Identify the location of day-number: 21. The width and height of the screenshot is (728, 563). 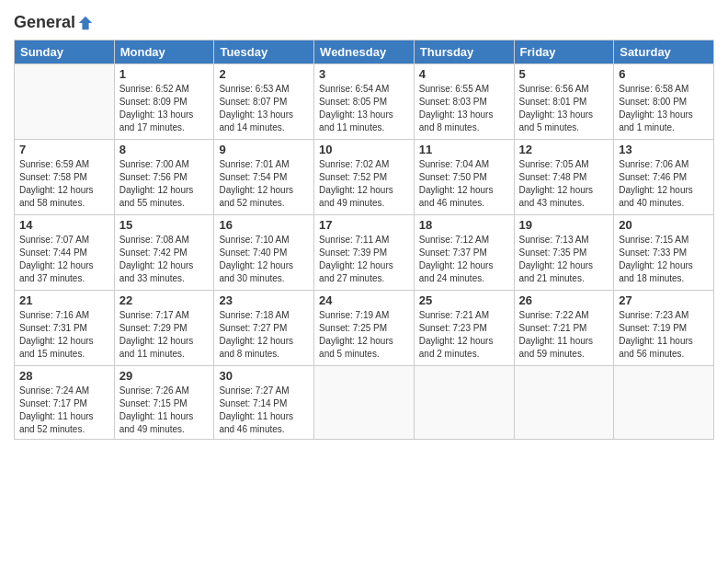
(64, 300).